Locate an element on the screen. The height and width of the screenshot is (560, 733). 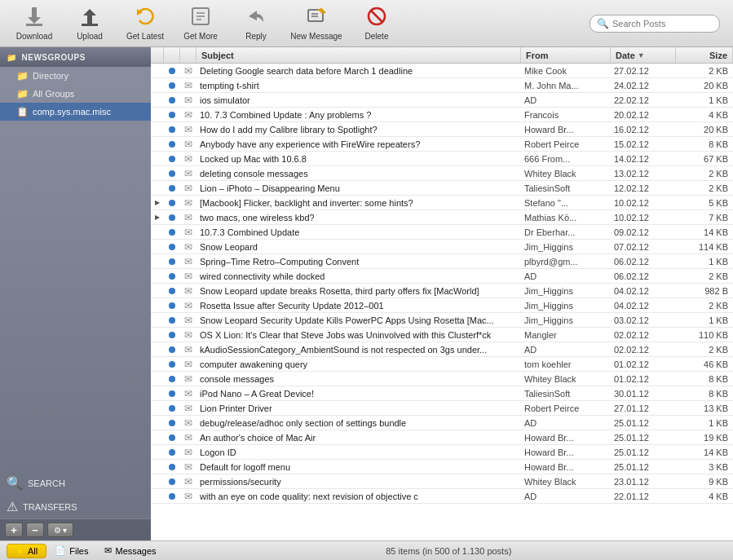
sidebar-item-all-groups: 📁 All Groups is located at coordinates (75, 94).